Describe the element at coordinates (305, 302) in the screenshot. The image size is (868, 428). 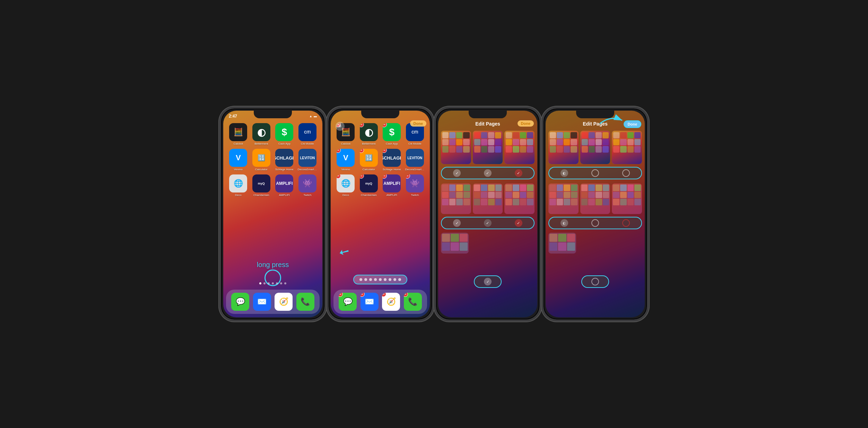
I see `phone-dock-icon: 📞` at that location.